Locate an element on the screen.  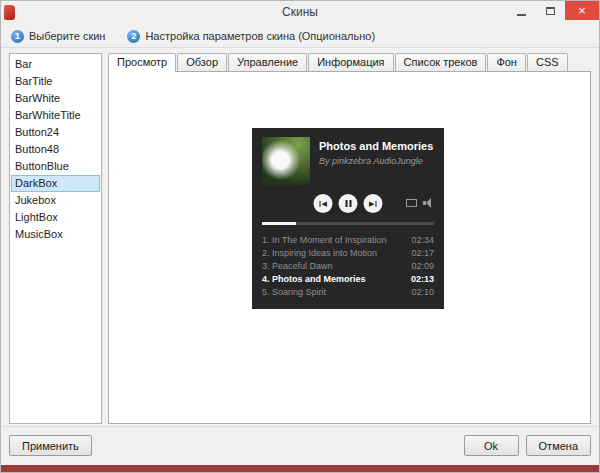
track-label: 2. Inspiring Ideas into Motion is located at coordinates (320, 254).